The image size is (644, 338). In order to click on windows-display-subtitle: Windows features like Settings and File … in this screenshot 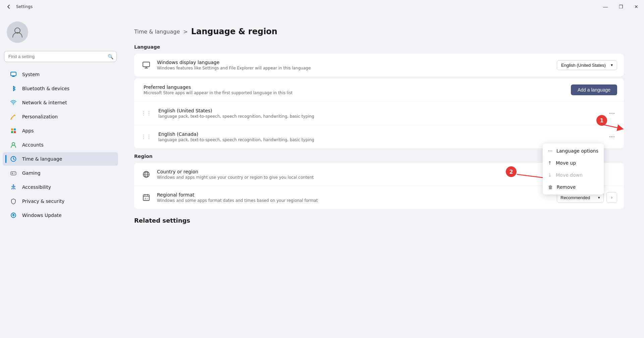, I will do `click(354, 68)`.